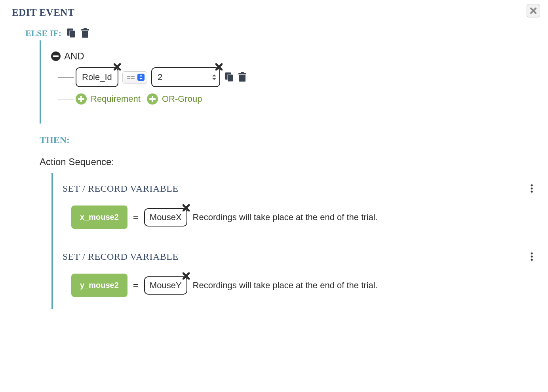 Image resolution: width=548 pixels, height=392 pixels. Describe the element at coordinates (533, 11) in the screenshot. I see `close-icon` at that location.